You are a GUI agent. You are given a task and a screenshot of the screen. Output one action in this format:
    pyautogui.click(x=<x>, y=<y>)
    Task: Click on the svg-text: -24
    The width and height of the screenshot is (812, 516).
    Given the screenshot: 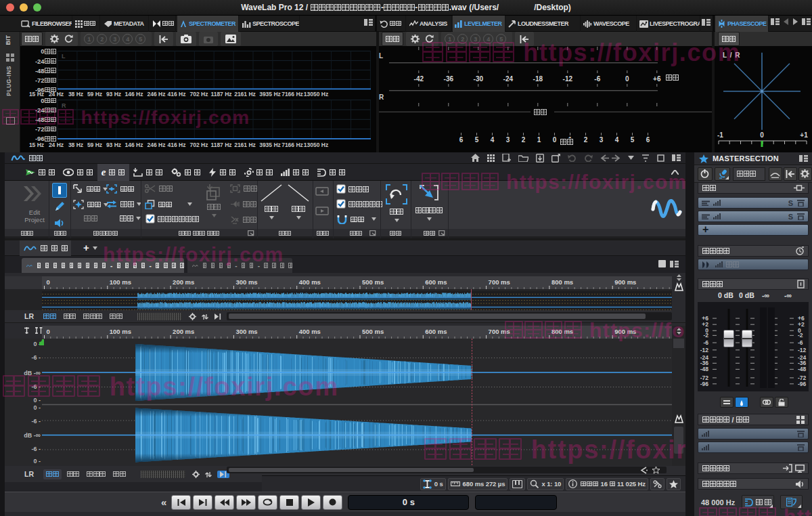 What is the action you would take?
    pyautogui.click(x=509, y=79)
    